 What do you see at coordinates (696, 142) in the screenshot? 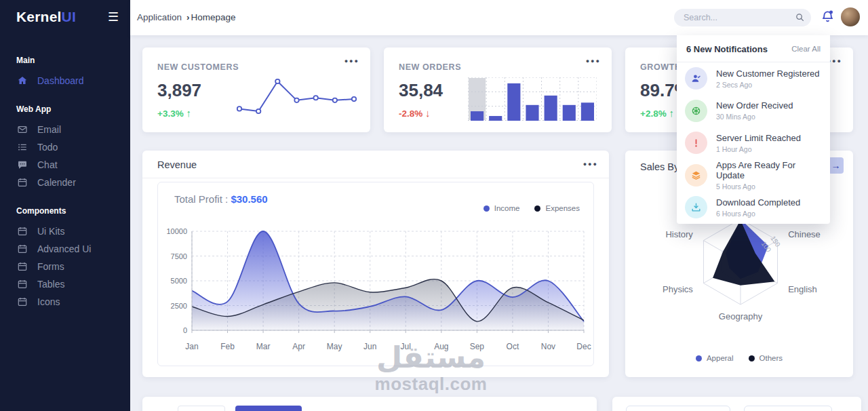
I see `alert-icon` at bounding box center [696, 142].